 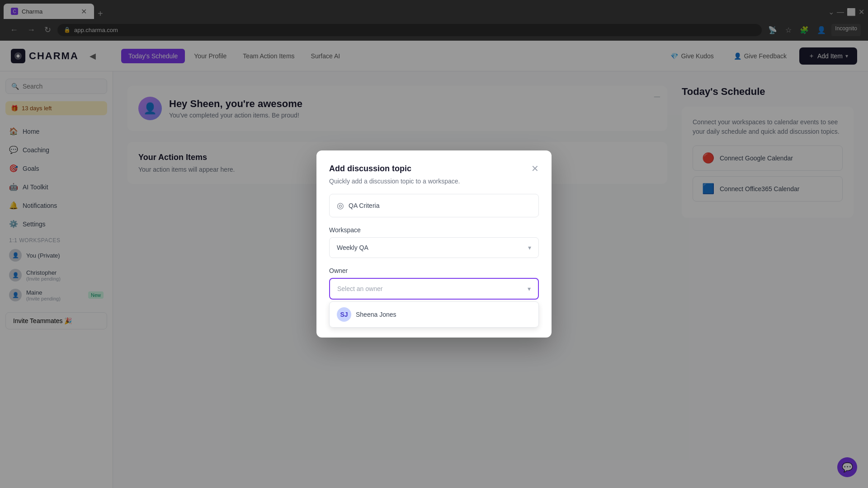 What do you see at coordinates (370, 169) in the screenshot?
I see `modal-title: Add discussion topic` at bounding box center [370, 169].